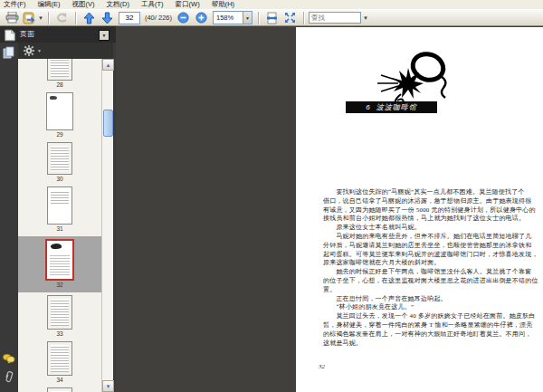 This screenshot has height=392, width=543. Describe the element at coordinates (14, 5) in the screenshot. I see `menu-file: 文件(F)` at that location.